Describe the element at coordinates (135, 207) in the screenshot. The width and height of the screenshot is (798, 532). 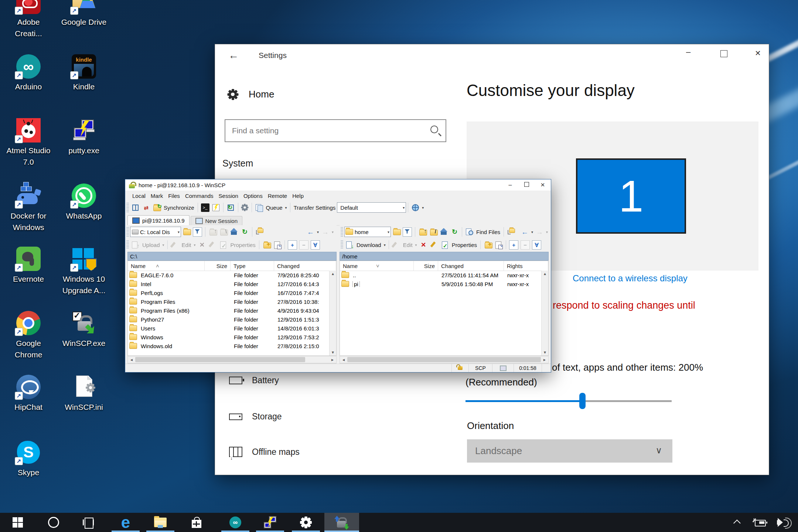
I see `panels-layout-icon` at that location.